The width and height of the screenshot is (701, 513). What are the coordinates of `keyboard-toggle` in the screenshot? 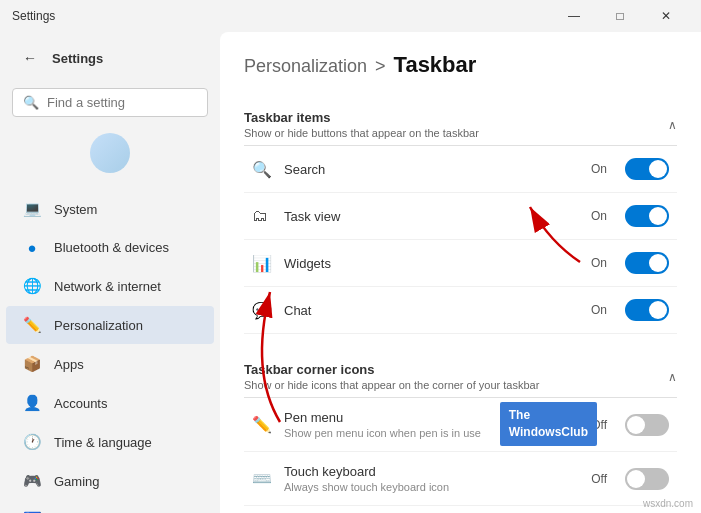 It's located at (647, 479).